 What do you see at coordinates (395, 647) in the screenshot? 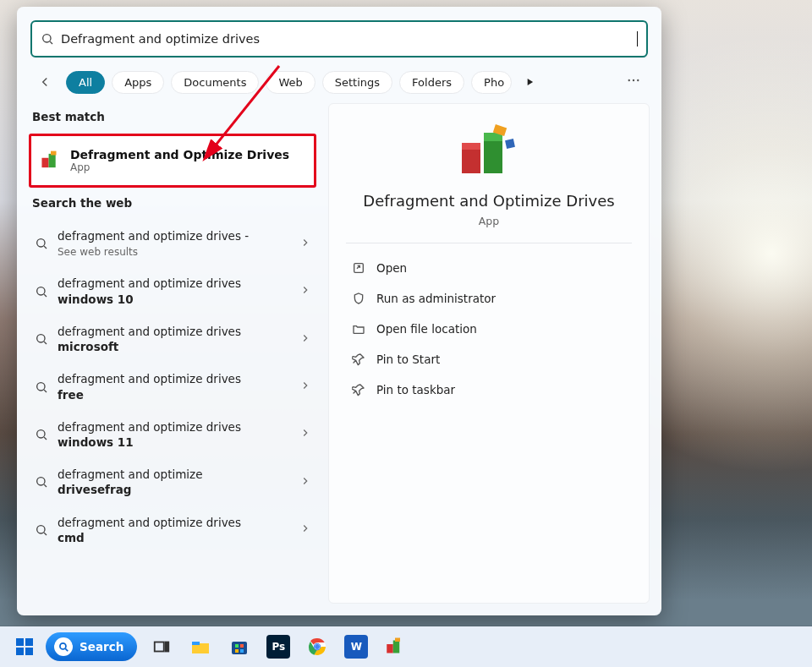
I see `defrag-taskbar-button` at bounding box center [395, 647].